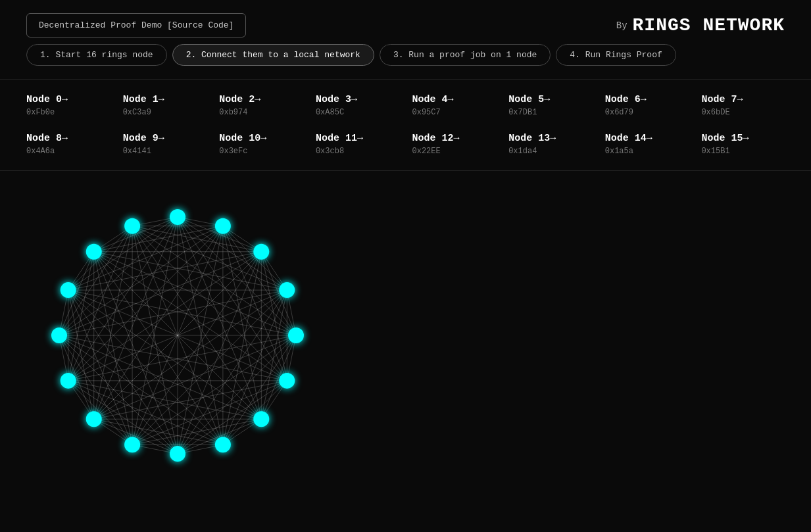 This screenshot has height=532, width=811. What do you see at coordinates (405, 62) in the screenshot?
I see `steps-bar: 1. Start 16 rings node2. Connect them to…` at bounding box center [405, 62].